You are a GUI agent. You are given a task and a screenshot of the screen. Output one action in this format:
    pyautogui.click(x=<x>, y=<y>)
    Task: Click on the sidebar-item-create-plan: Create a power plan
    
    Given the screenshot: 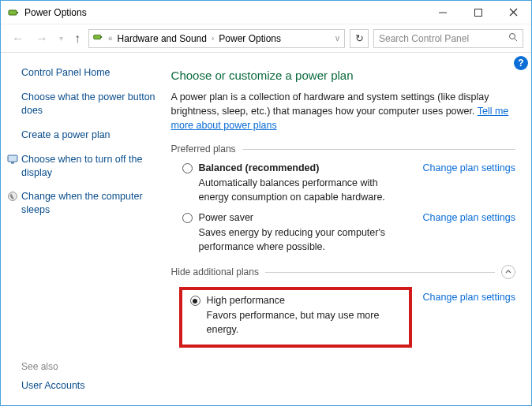 What is the action you would take?
    pyautogui.click(x=90, y=136)
    